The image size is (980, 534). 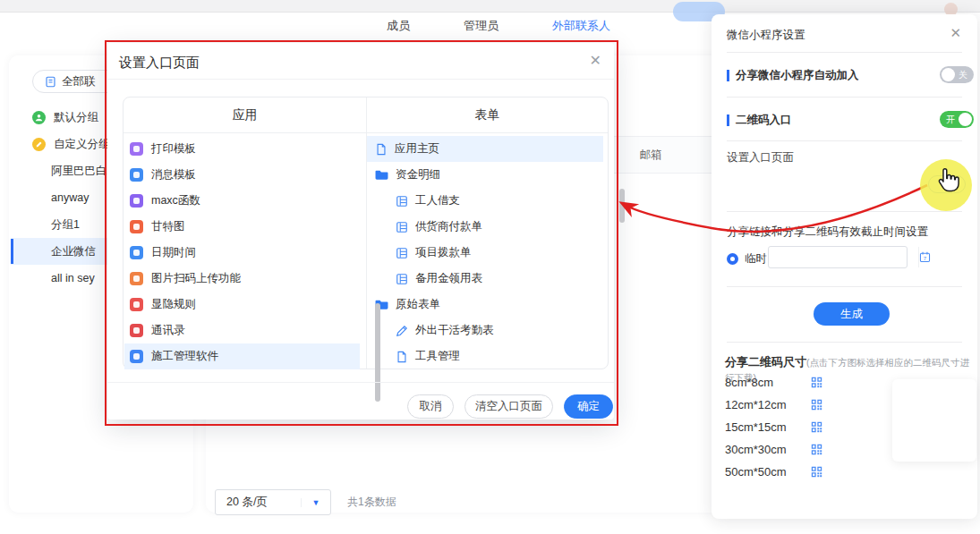 I want to click on app-label: 图片扫码上传功能, so click(x=196, y=279).